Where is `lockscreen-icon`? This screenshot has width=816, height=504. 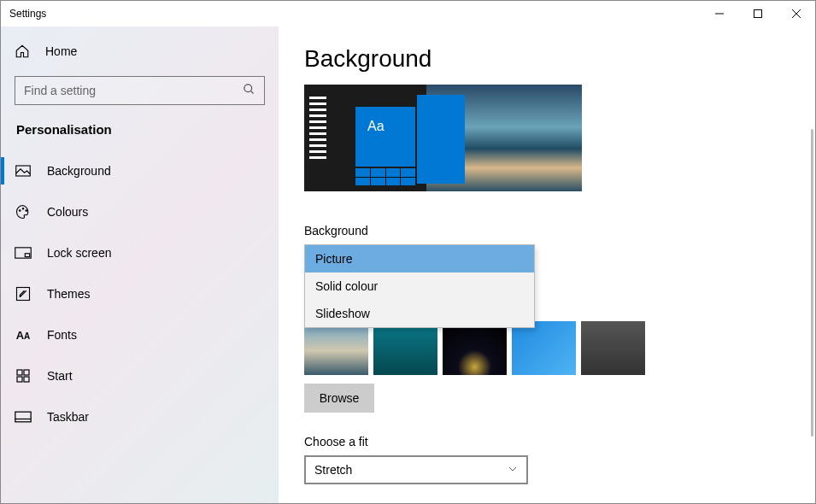
lockscreen-icon is located at coordinates (23, 253).